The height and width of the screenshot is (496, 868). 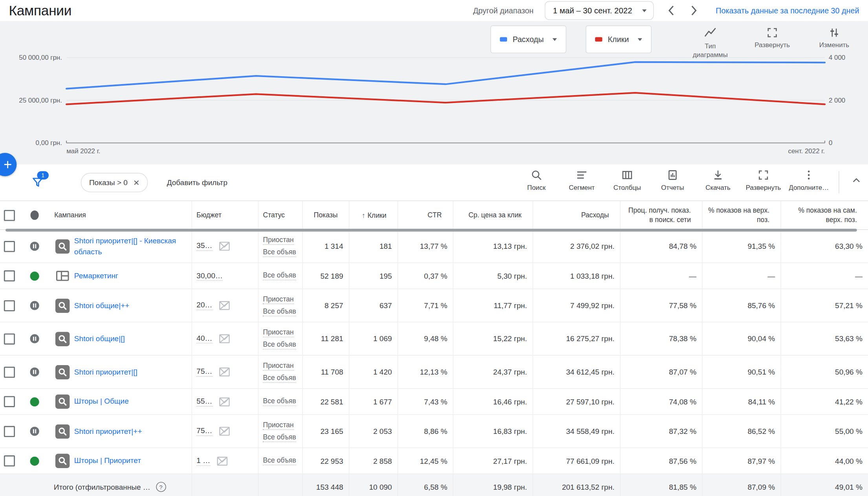 I want to click on cost-value: 77 661,09 грн., so click(x=590, y=461).